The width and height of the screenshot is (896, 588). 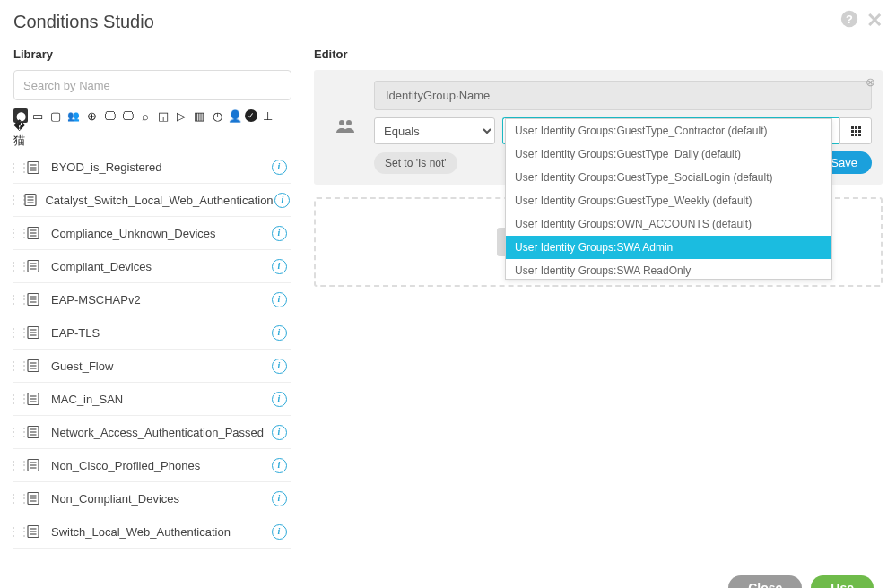 I want to click on monitor-icon: 🖵, so click(x=109, y=116).